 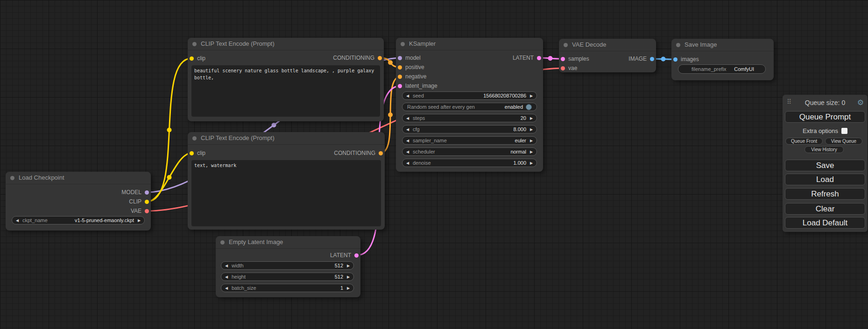 What do you see at coordinates (844, 131) in the screenshot?
I see `extra-options-checkbox` at bounding box center [844, 131].